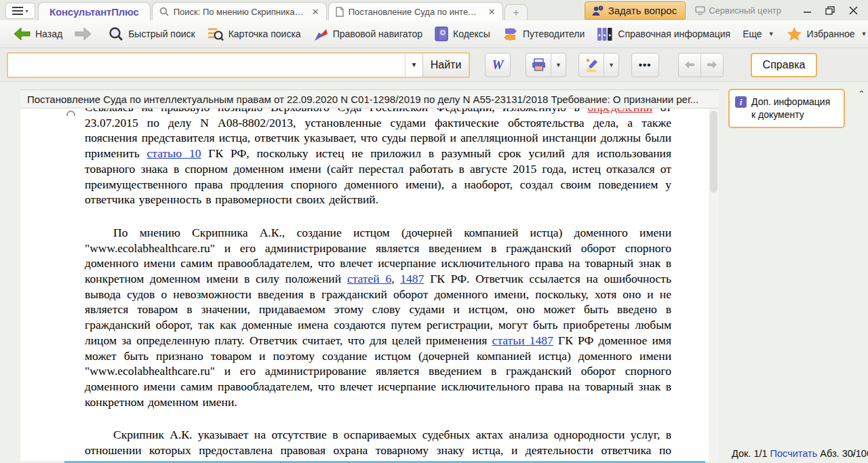 Image resolution: width=868 pixels, height=463 pixels. What do you see at coordinates (546, 65) in the screenshot?
I see `print-button-group: ▼` at bounding box center [546, 65].